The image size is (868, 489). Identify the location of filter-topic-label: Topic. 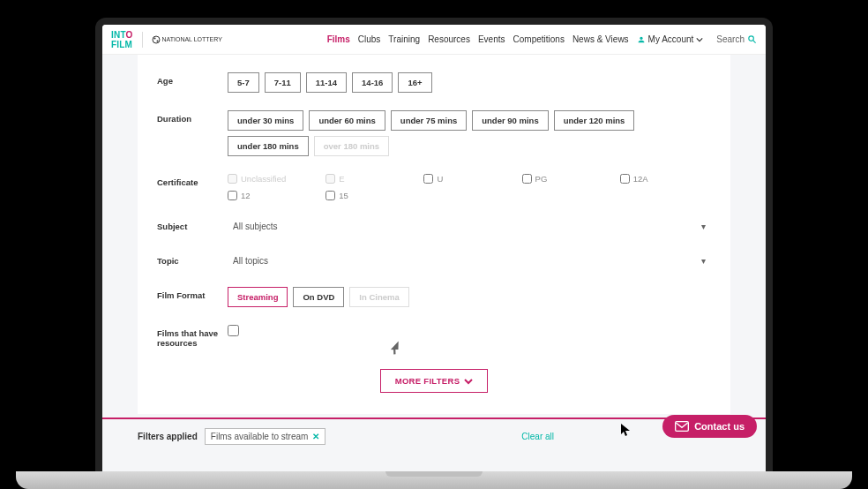
(192, 260).